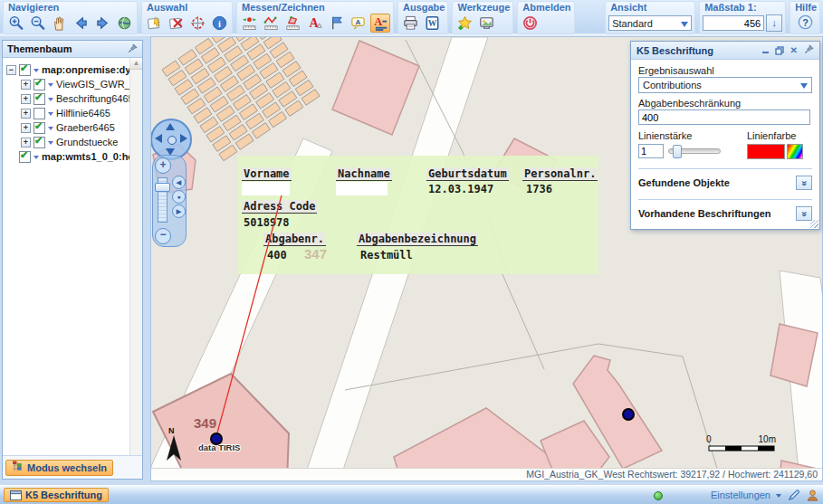 This screenshot has width=823, height=504. What do you see at coordinates (766, 51) in the screenshot?
I see `minimize-button` at bounding box center [766, 51].